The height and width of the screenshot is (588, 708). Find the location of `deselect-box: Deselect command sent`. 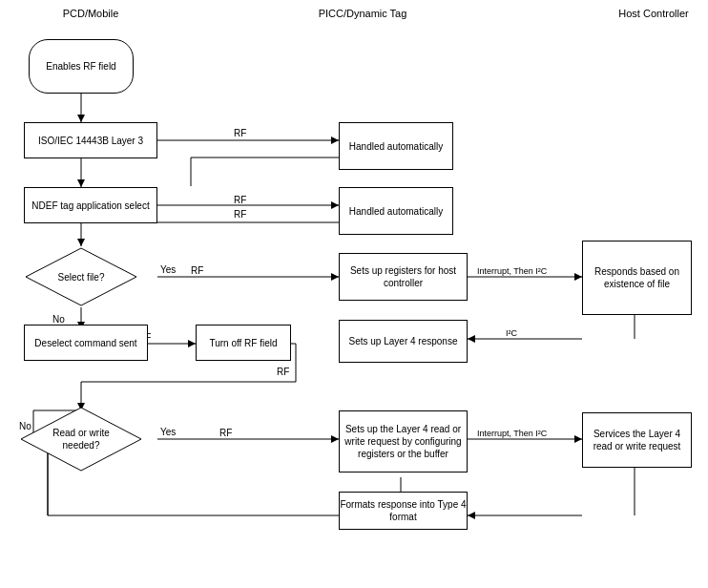

deselect-box: Deselect command sent is located at coordinates (86, 343).